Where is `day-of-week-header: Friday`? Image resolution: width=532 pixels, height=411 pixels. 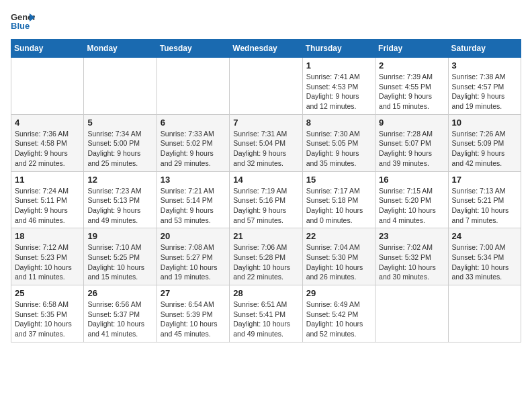 day-of-week-header: Friday is located at coordinates (412, 48).